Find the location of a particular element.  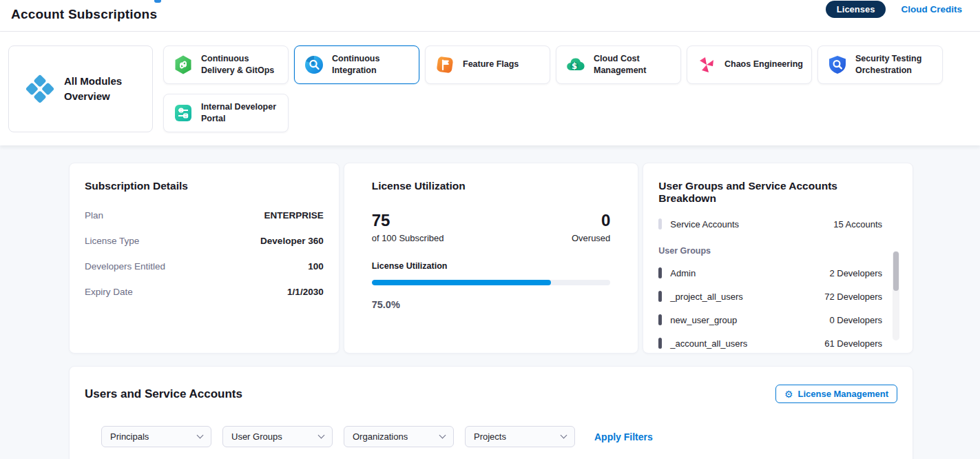

detail-row-expiry-date: Expiry Date 1/1/2030 is located at coordinates (204, 292).